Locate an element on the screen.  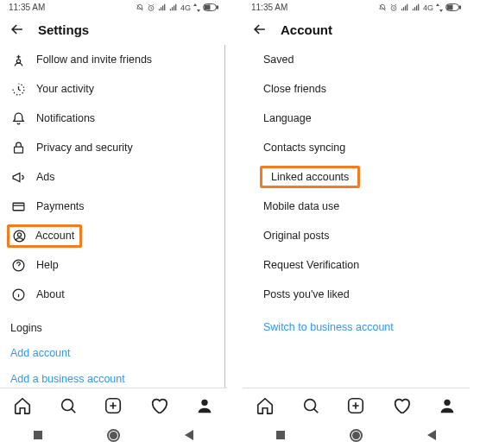
item-label: Follow and invite friends is located at coordinates (94, 60).